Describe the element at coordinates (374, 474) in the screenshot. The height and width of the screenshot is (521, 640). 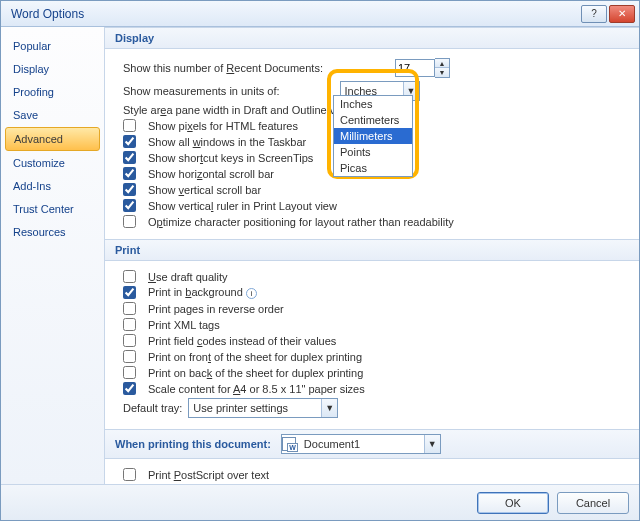
I see `printdoc-check-row-0: Print PostScript over text` at that location.